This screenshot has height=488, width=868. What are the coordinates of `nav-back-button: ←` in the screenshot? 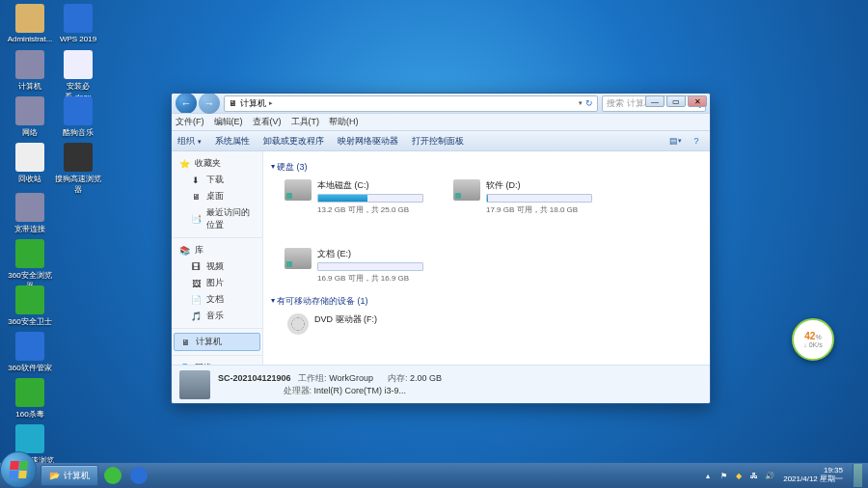 It's located at (186, 103).